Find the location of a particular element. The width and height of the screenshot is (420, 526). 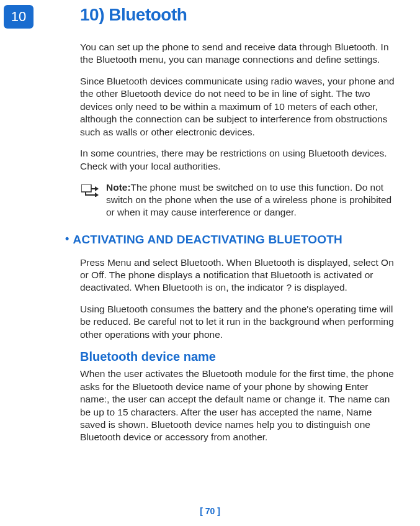

chapter-tab-number: 10 is located at coordinates (19, 17).